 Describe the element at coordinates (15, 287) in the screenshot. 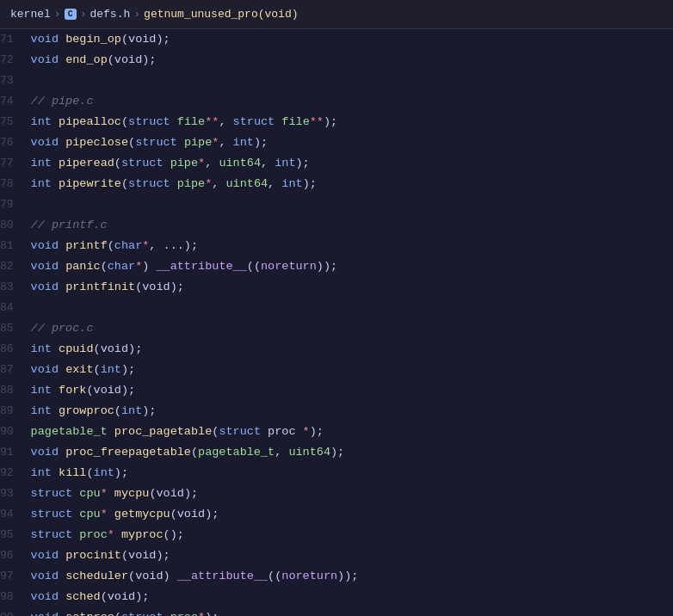

I see `line-number: 83` at that location.